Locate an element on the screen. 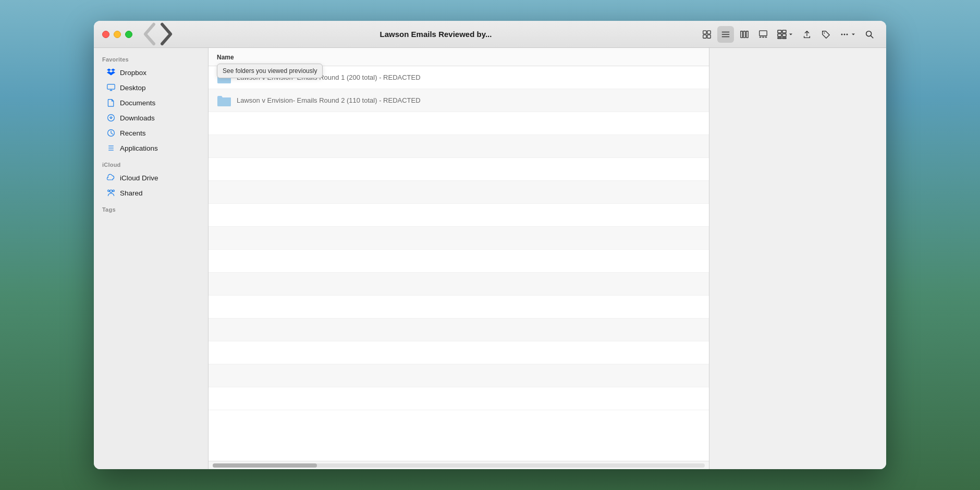 This screenshot has height=490, width=980. more-button is located at coordinates (848, 34).